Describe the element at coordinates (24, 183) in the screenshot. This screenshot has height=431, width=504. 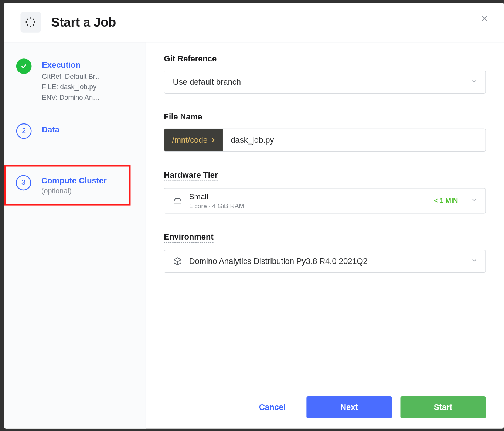
I see `step-compute-number: 3` at that location.